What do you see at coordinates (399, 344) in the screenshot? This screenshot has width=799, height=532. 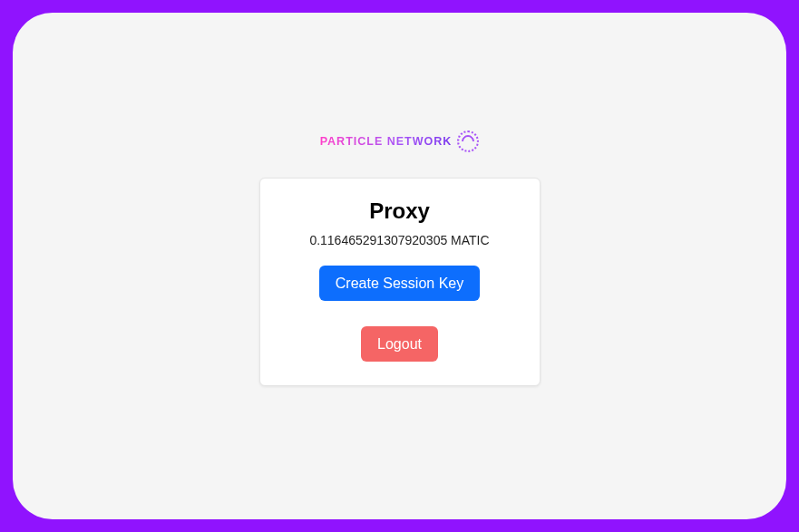 I see `logout-button: Logout` at bounding box center [399, 344].